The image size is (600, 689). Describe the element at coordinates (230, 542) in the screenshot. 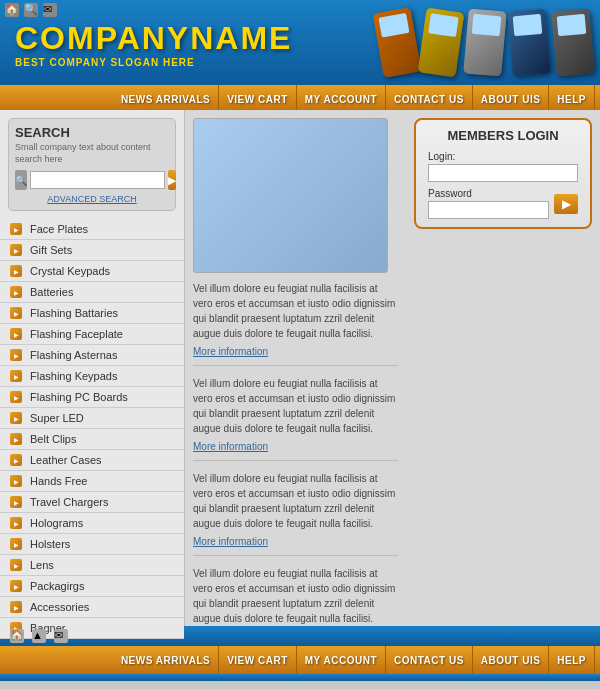

I see `info-link-2: More information` at that location.